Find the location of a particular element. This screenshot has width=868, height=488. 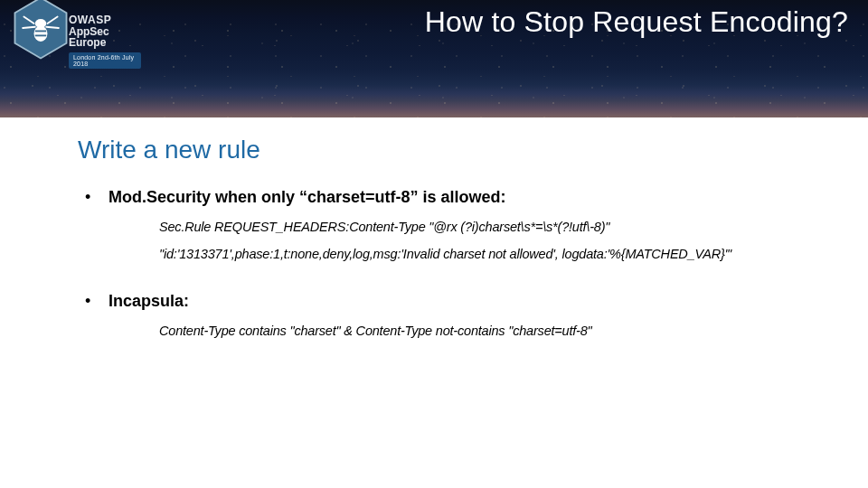

list-item: Mod.Security when only “charset=utf-8” i… is located at coordinates (457, 224).